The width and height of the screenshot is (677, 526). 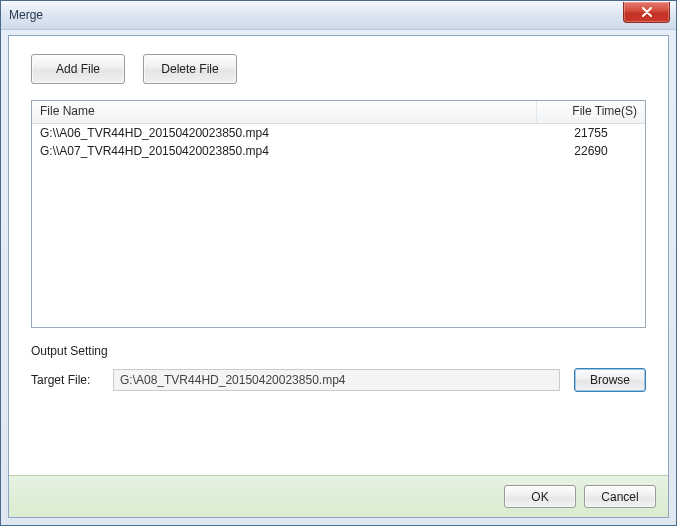 What do you see at coordinates (591, 151) in the screenshot?
I see `file-time-cell: 22690` at bounding box center [591, 151].